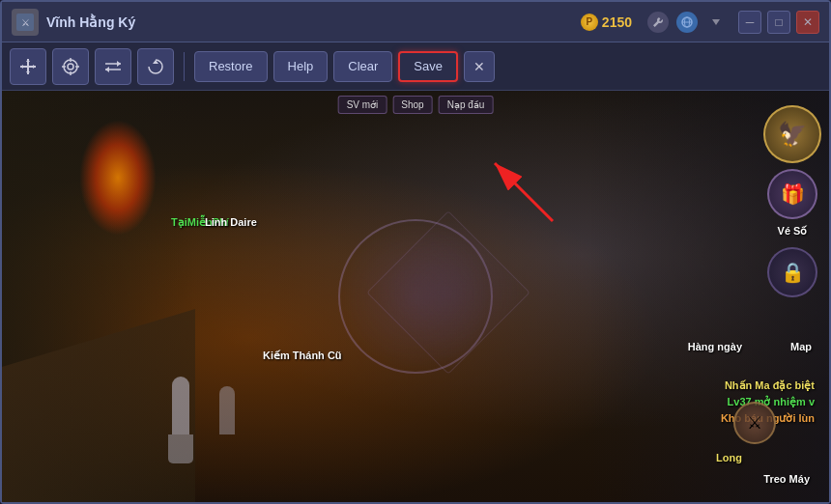 The image size is (831, 504). I want to click on game-top-menu: SV mới Shop Nạp đầu, so click(416, 104).